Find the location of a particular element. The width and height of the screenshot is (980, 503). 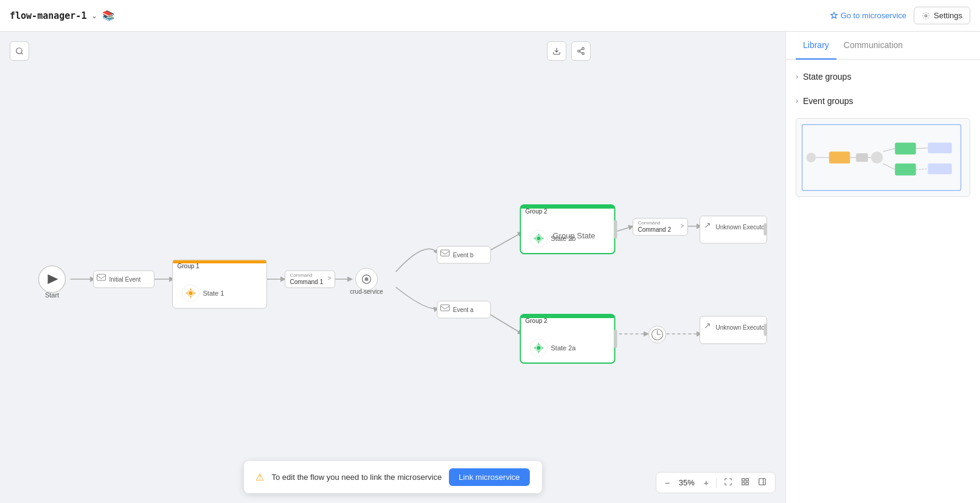

crud-service-node: crud-service is located at coordinates (366, 282).